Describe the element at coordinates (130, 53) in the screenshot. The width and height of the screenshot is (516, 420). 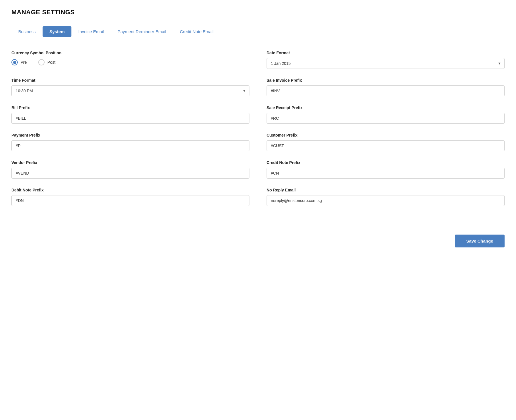
I see `currency-symbol-position-label: Currency Symbol Position` at that location.